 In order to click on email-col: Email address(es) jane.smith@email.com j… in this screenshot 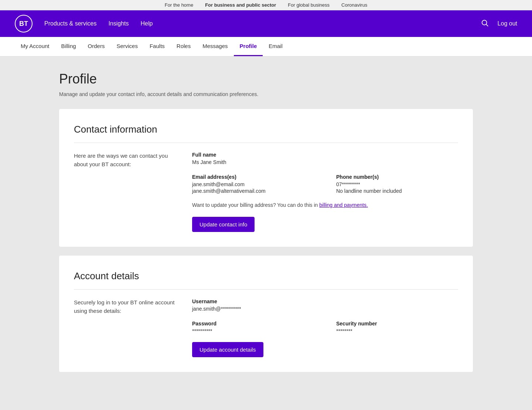, I will do `click(253, 184)`.